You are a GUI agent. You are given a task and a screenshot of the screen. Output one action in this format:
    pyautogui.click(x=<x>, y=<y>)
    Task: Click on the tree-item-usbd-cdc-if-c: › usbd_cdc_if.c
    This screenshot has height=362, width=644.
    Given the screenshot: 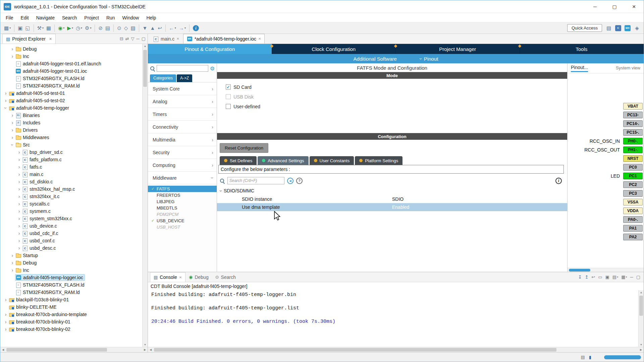 What is the action you would take?
    pyautogui.click(x=71, y=233)
    